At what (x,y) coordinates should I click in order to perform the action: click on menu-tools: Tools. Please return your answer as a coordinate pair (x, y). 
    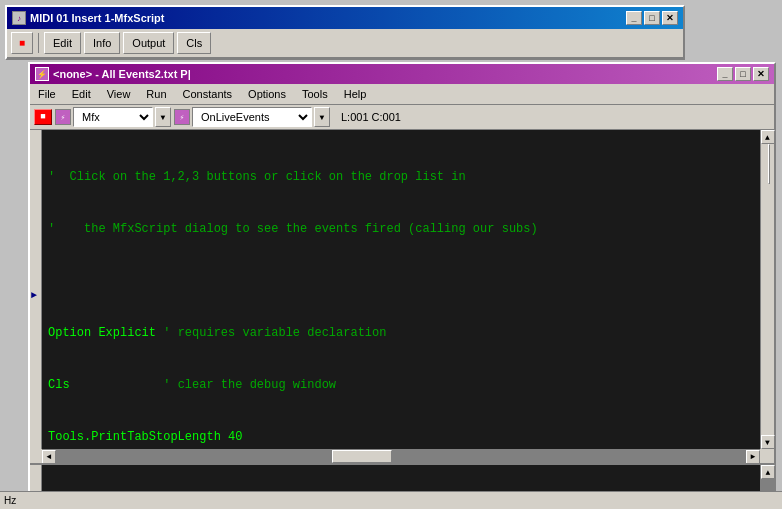
    Looking at the image, I should click on (315, 94).